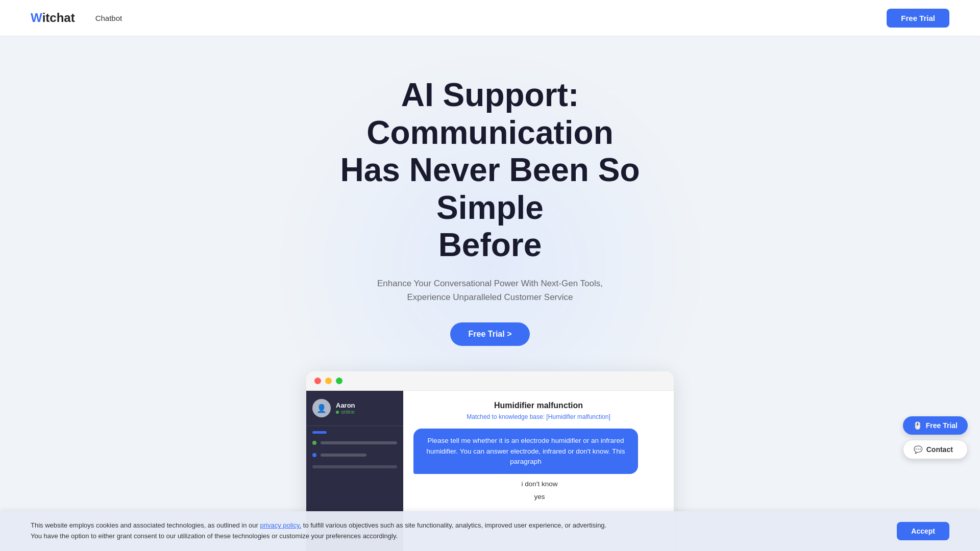 The image size is (980, 551). I want to click on free-trial-hero-button: Free Trial >, so click(490, 334).